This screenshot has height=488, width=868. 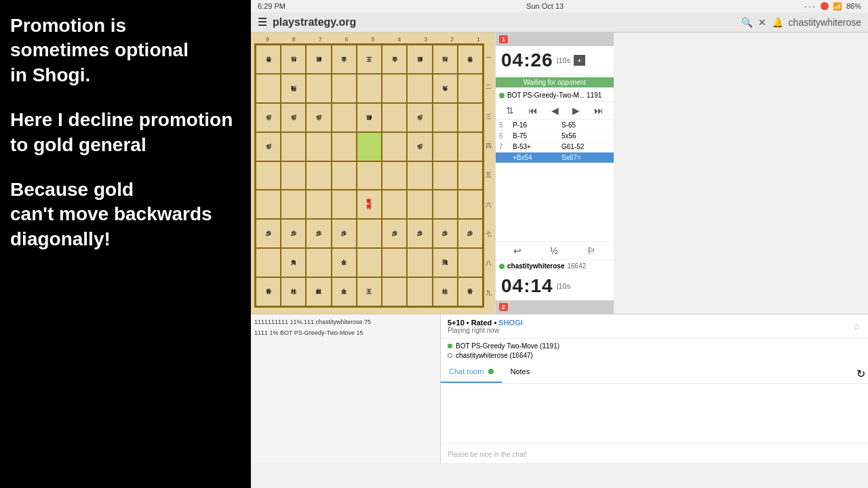 I want to click on cell-2-2: 飛, so click(x=293, y=88).